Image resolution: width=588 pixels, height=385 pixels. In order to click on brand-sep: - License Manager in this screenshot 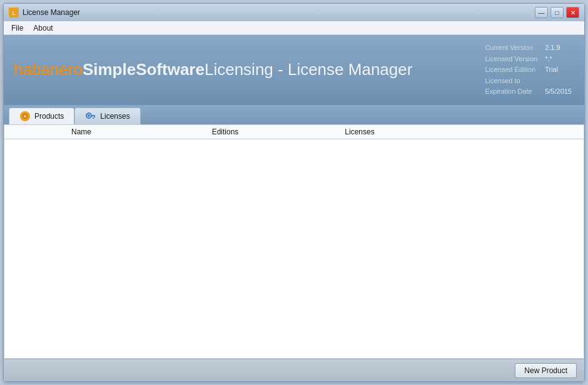, I will do `click(343, 69)`.